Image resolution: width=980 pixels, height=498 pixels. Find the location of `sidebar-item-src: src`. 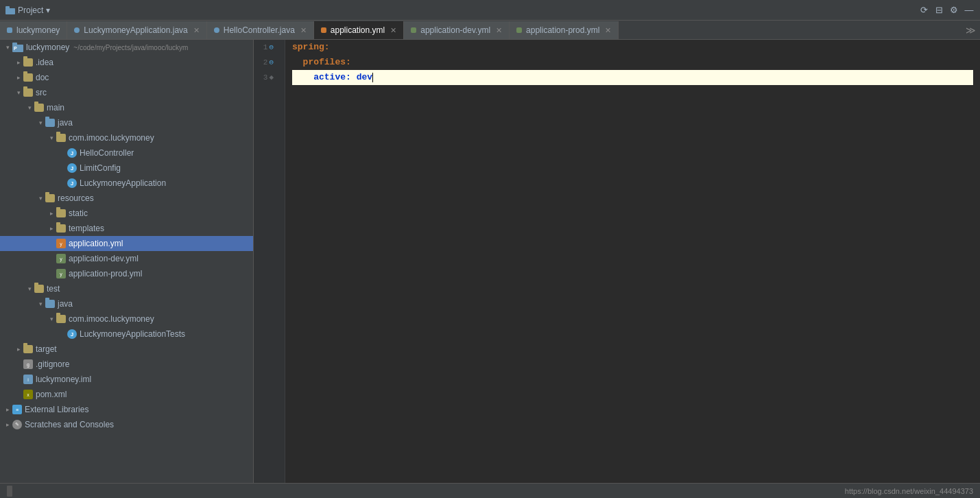

sidebar-item-src: src is located at coordinates (126, 93).